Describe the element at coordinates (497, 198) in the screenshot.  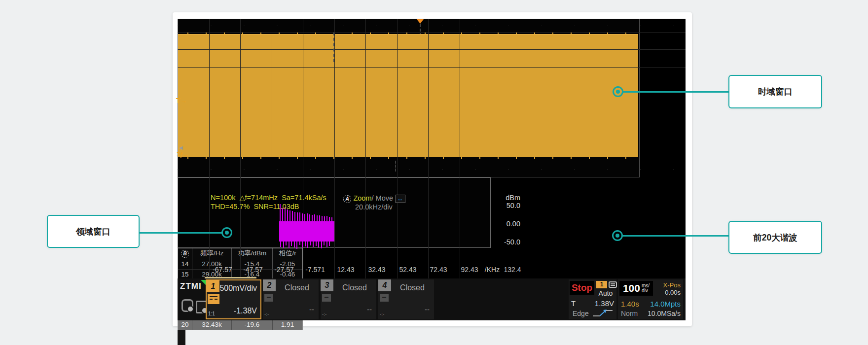
I see `y-axis-unit: dBm` at that location.